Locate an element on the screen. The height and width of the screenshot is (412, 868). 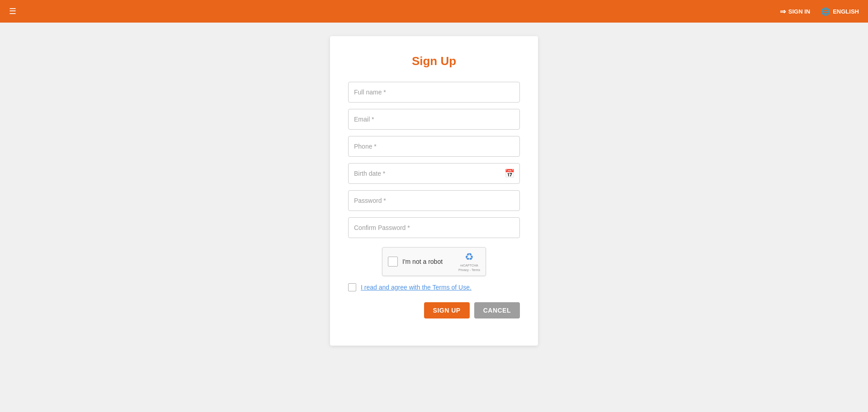
terms-label: I read and agree with the Terms of Use. is located at coordinates (416, 287).